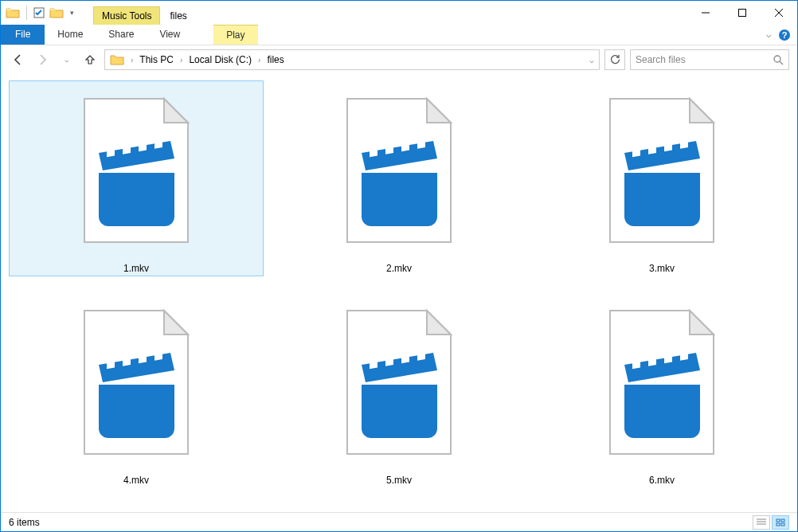 The image size is (798, 532). What do you see at coordinates (769, 35) in the screenshot?
I see `ribbon-expand-icon: ⌵` at bounding box center [769, 35].